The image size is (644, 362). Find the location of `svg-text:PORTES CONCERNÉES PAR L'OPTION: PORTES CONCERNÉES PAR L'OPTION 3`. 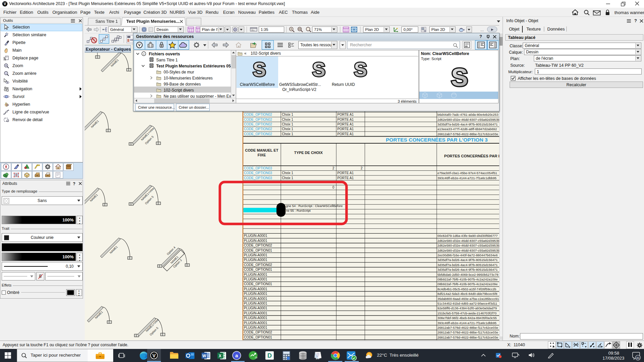

svg-text:PORTES CONCERNÉES PAR L'OPTION: PORTES CONCERNÉES PAR L'OPTION 3 is located at coordinates (437, 140).